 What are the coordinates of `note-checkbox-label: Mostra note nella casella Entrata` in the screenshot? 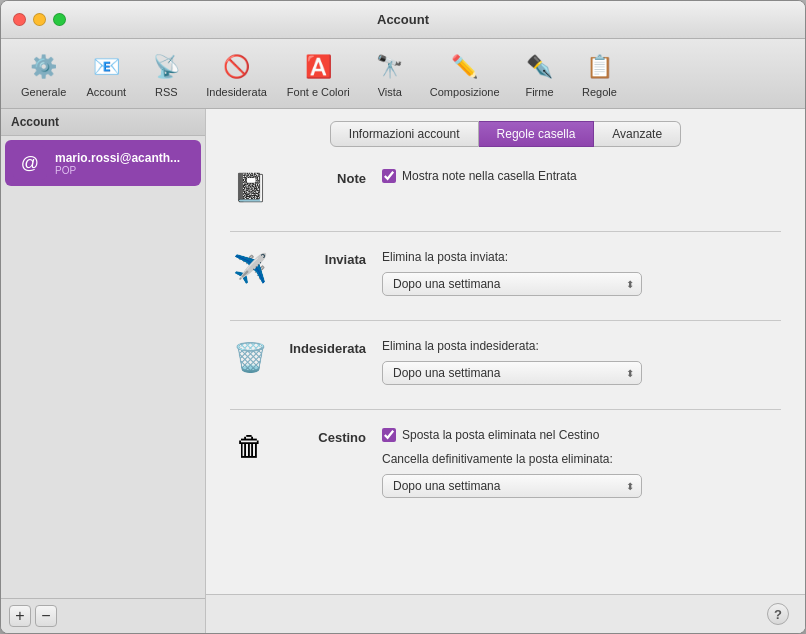 It's located at (490, 176).